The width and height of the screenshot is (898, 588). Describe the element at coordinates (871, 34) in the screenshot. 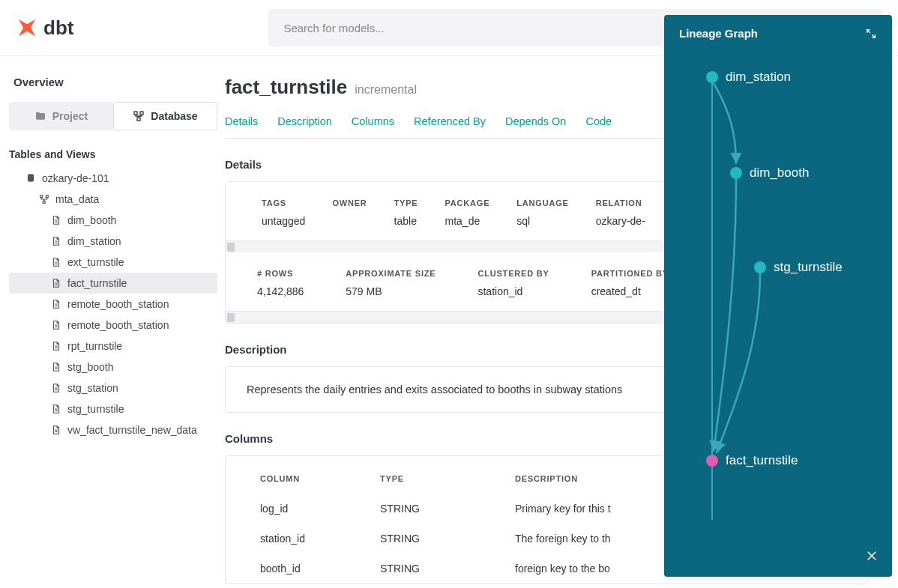

I see `expand-icon` at that location.